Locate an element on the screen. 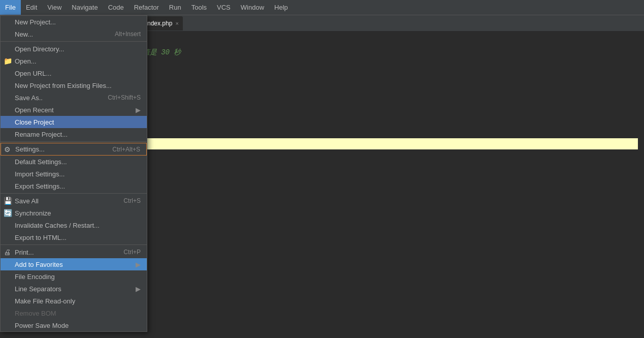 This screenshot has width=644, height=338. menu-open-url: Open URL... is located at coordinates (74, 73).